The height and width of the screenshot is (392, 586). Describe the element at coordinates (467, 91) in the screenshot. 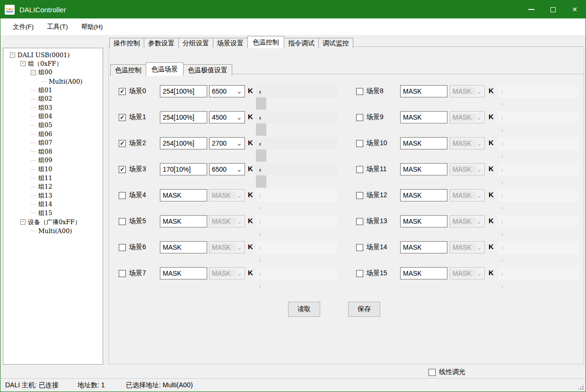

I see `scene-8-temp-select: MASK⌄` at that location.